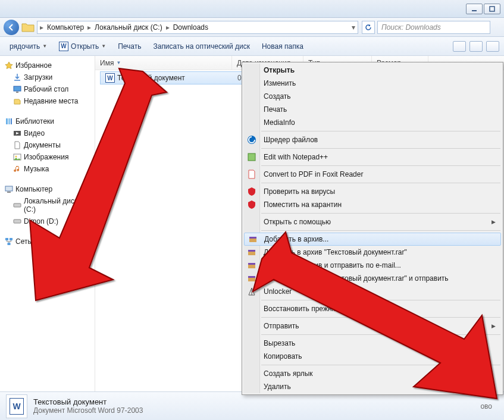 The width and height of the screenshot is (504, 420). I want to click on notepadpp-icon, so click(252, 157).